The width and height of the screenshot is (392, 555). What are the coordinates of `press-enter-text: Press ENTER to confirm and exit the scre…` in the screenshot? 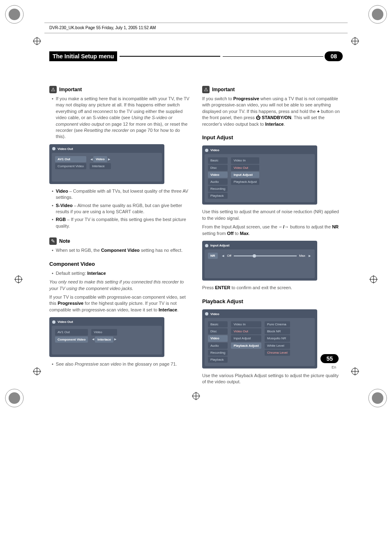 It's located at (272, 288).